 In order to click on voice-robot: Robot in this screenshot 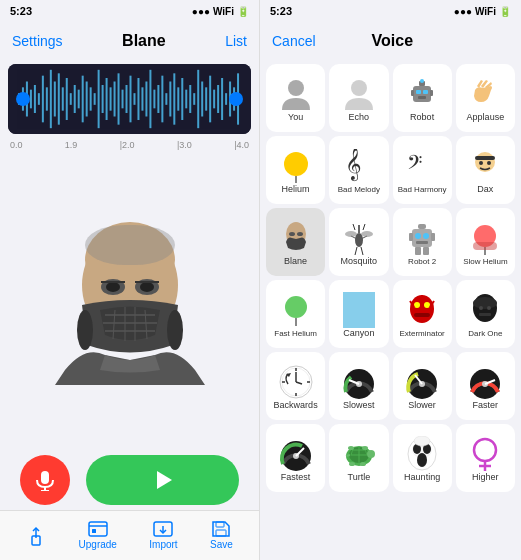, I will do `click(422, 98)`.